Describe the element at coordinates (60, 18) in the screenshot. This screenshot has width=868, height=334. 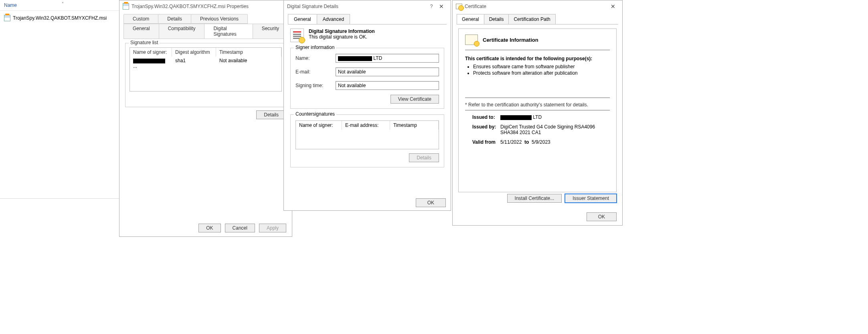
I see `file-name: TrojanSpy.Win32.QAKBOT.SMYXCFHZ.msi` at that location.